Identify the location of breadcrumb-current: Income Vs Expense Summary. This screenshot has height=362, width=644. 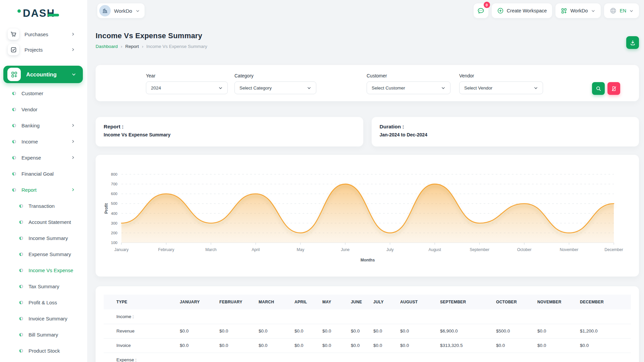
(177, 46).